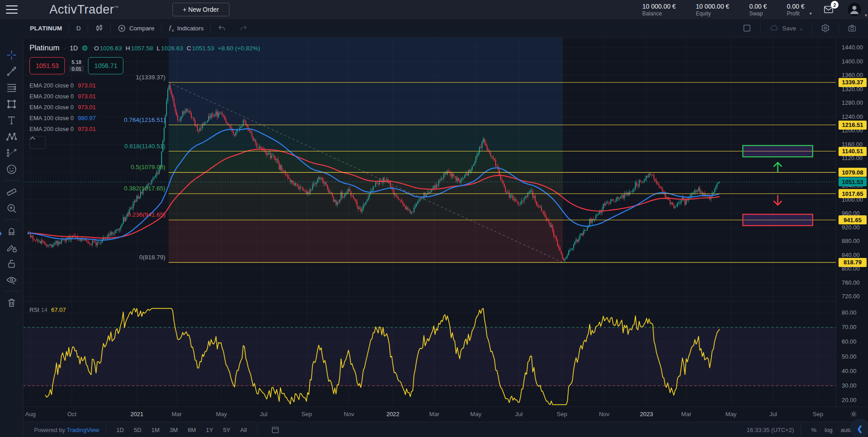  I want to click on range-5d: 5D, so click(138, 430).